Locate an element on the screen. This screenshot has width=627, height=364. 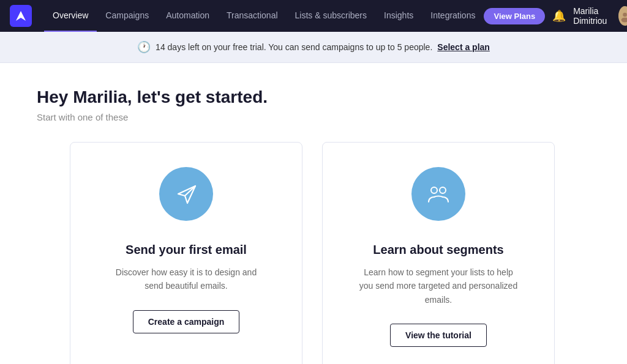
nav-right: View Plans 🔔 Marilia Dimitriou ▼ is located at coordinates (555, 16).